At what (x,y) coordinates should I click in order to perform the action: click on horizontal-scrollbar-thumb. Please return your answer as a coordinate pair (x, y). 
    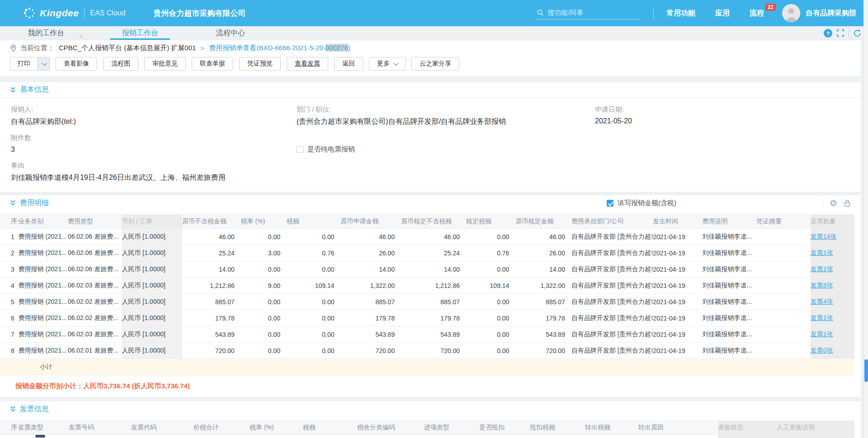
    Looking at the image, I should click on (40, 436).